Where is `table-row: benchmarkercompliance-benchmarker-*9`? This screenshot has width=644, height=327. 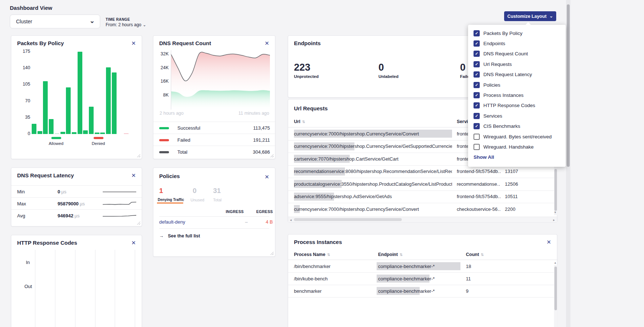 table-row: benchmarkercompliance-benchmarker-*9 is located at coordinates (423, 291).